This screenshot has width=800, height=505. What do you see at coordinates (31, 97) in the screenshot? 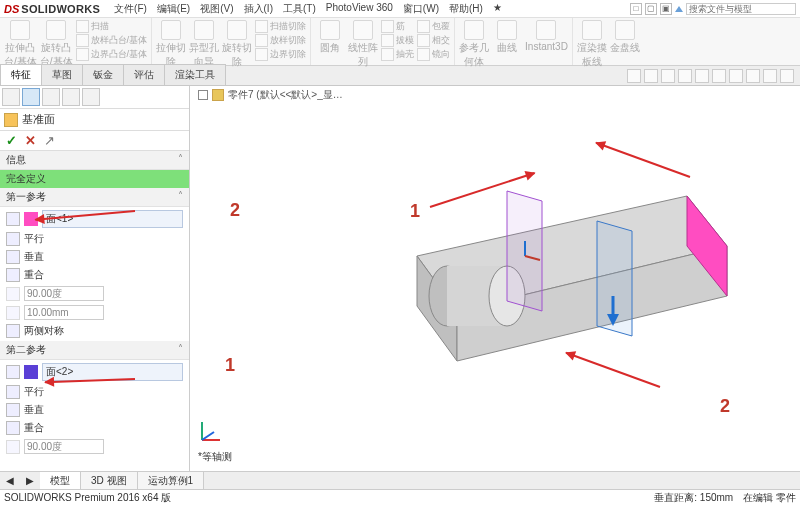
I see `property-manager-tab-icon` at bounding box center [31, 97].